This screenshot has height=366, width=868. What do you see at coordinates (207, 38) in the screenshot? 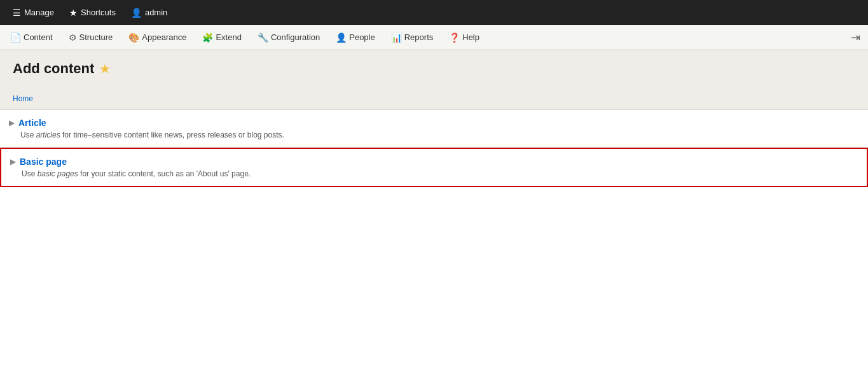
I see `extend-icon: 🧩` at bounding box center [207, 38].